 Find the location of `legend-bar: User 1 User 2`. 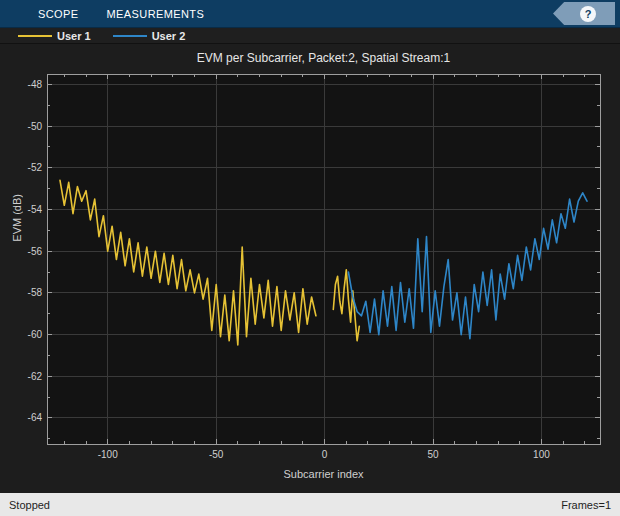

legend-bar: User 1 User 2 is located at coordinates (310, 36).